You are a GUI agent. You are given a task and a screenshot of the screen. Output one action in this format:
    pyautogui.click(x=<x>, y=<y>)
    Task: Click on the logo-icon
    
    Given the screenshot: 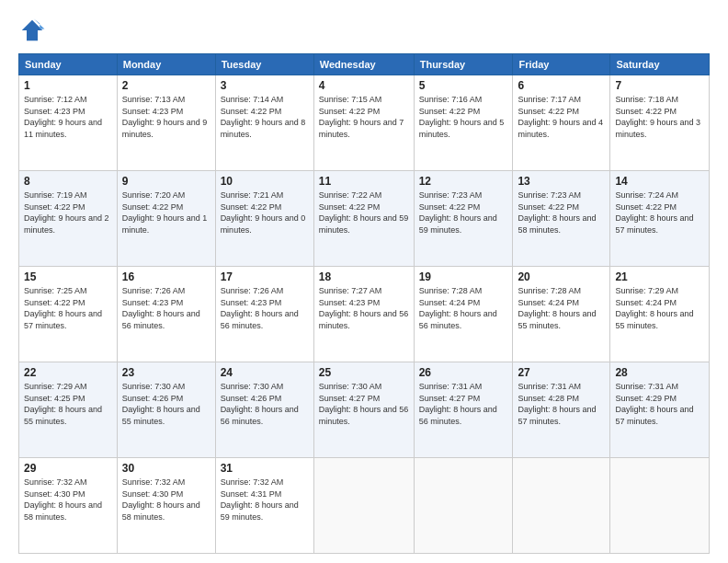 What is the action you would take?
    pyautogui.click(x=32, y=30)
    